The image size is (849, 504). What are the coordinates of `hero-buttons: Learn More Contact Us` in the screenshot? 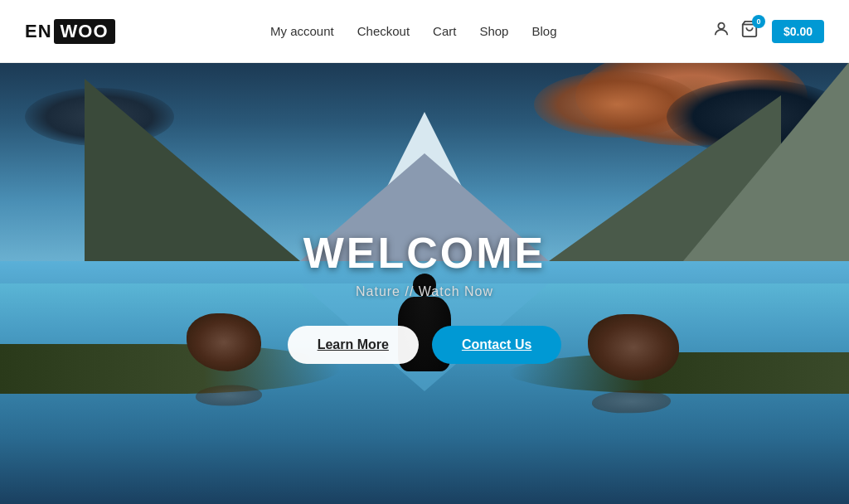 It's located at (424, 345).